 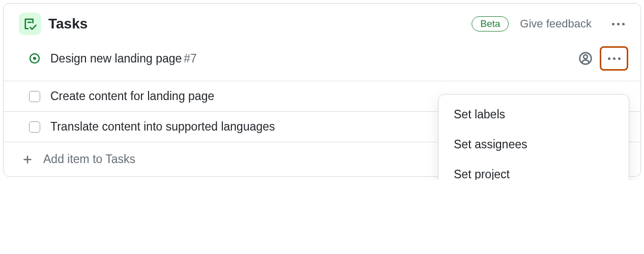 What do you see at coordinates (30, 24) in the screenshot?
I see `tasklist-icon` at bounding box center [30, 24].